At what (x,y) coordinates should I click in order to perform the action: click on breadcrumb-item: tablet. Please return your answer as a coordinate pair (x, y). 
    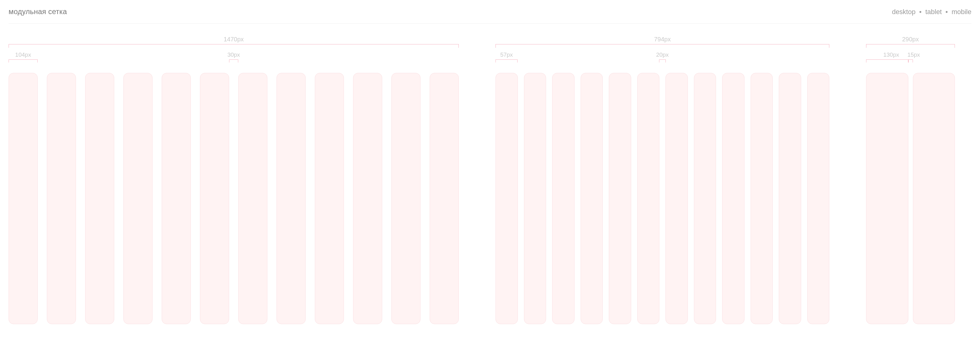
    Looking at the image, I should click on (934, 12).